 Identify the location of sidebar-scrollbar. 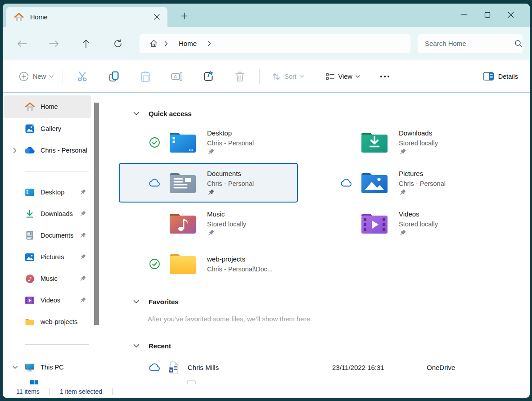
(96, 239).